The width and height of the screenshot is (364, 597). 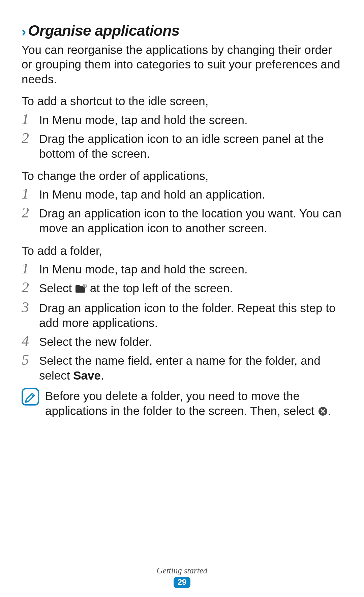 I want to click on step-text: Drag an application icon to the location…, so click(x=191, y=220).